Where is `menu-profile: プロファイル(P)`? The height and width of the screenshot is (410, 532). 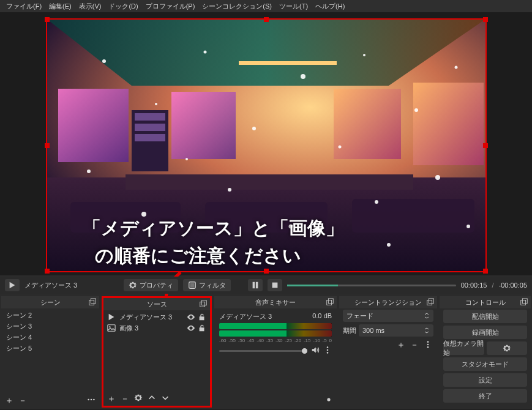 menu-profile: プロファイル(P) is located at coordinates (170, 6).